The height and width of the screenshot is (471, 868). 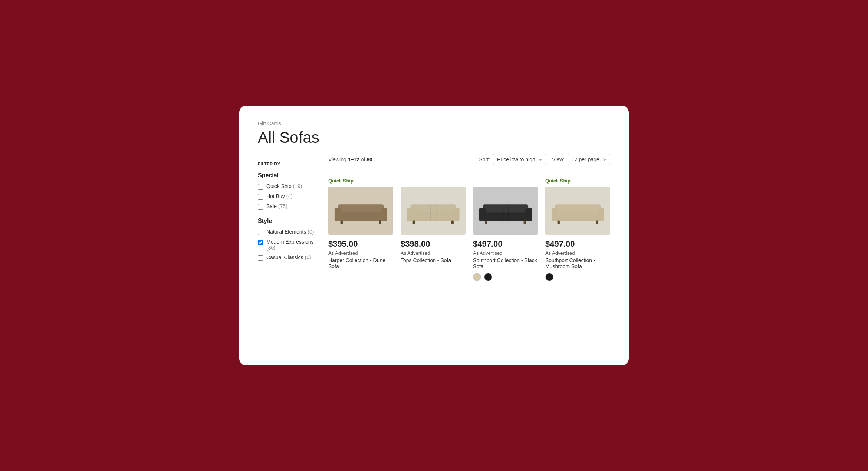 What do you see at coordinates (505, 230) in the screenshot?
I see `product-card-2: Quick Ship $497.00As AdvertisedSouthport…` at bounding box center [505, 230].